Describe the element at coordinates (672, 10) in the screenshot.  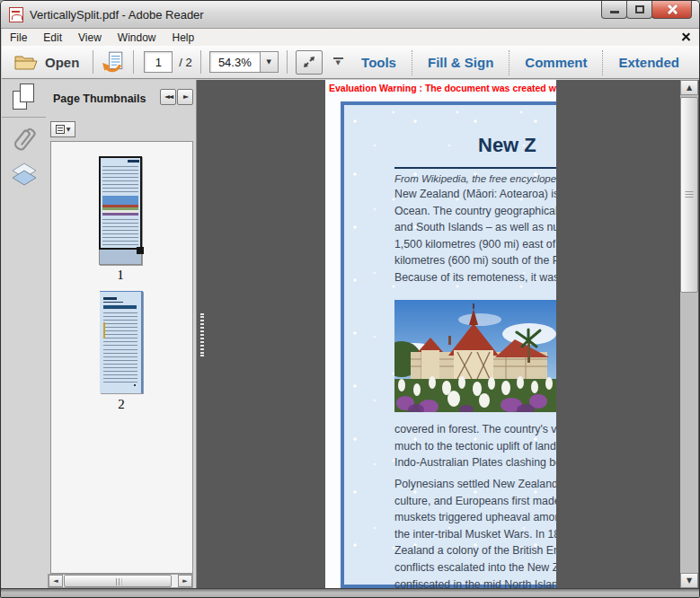
I see `close-button` at that location.